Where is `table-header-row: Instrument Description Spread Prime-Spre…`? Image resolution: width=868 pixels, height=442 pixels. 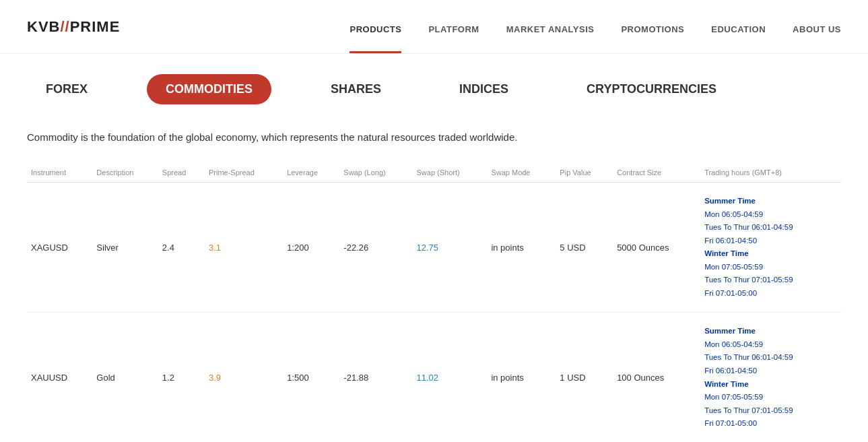
table-header-row: Instrument Description Spread Prime-Spre… is located at coordinates (434, 172).